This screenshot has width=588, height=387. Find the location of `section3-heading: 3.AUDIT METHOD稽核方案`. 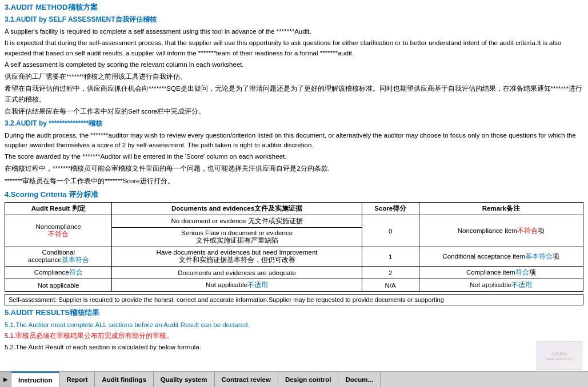

section3-heading: 3.AUDIT METHOD稽核方案 is located at coordinates (294, 7).